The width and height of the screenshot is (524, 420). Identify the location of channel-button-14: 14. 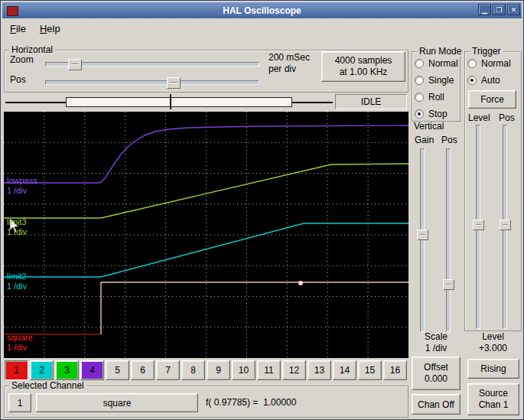
(344, 370).